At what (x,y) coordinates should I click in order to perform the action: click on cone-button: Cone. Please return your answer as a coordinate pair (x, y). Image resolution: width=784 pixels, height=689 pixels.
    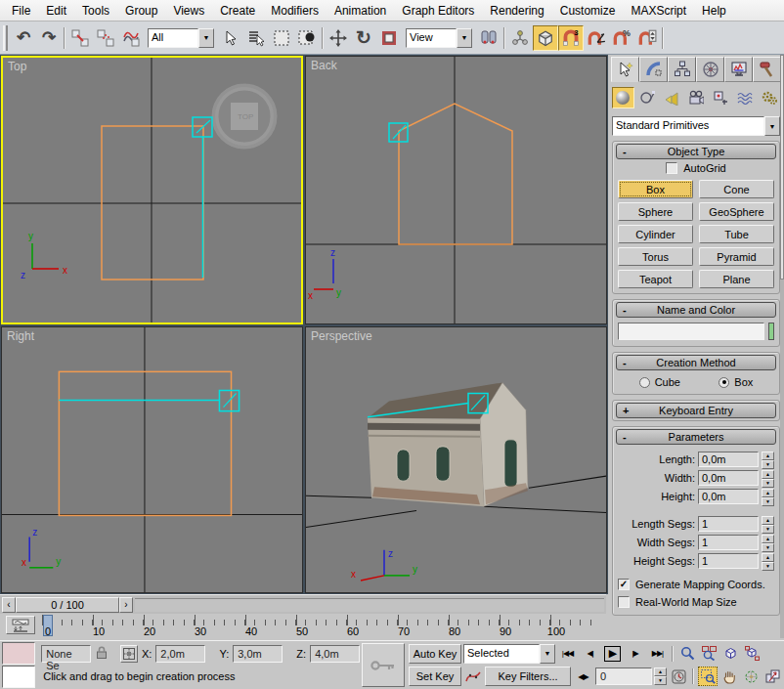
    Looking at the image, I should click on (737, 190).